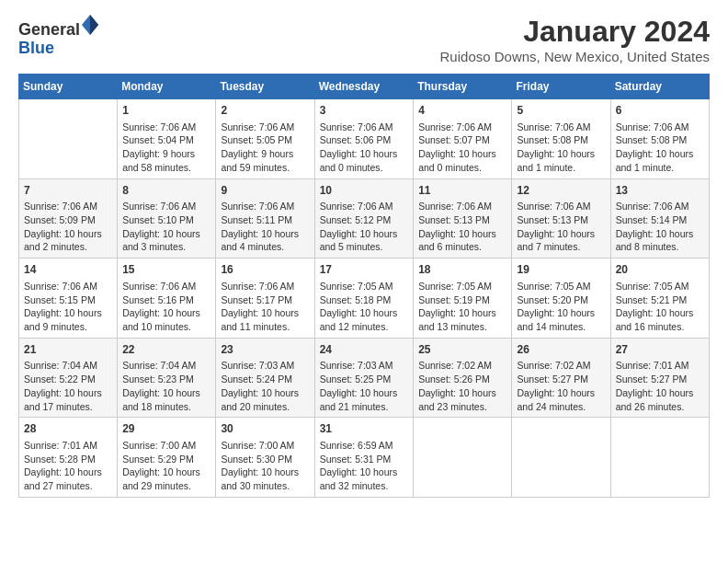 This screenshot has width=728, height=563. Describe the element at coordinates (364, 386) in the screenshot. I see `day-info: Sunrise: 7:03 AMSunset: 5:25 PMDaylight:…` at that location.